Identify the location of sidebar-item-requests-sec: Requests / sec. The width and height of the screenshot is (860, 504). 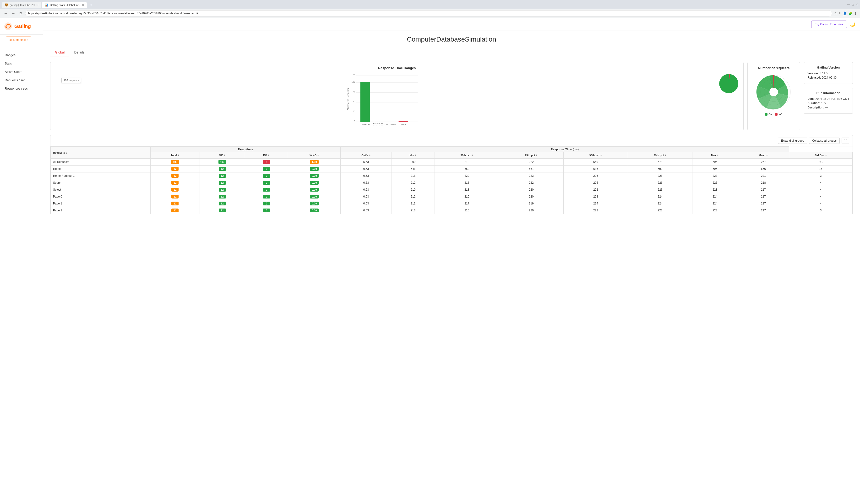
(21, 80).